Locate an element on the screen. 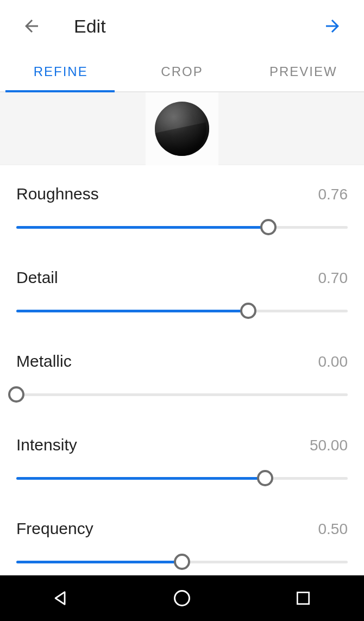  square-icon is located at coordinates (303, 598).